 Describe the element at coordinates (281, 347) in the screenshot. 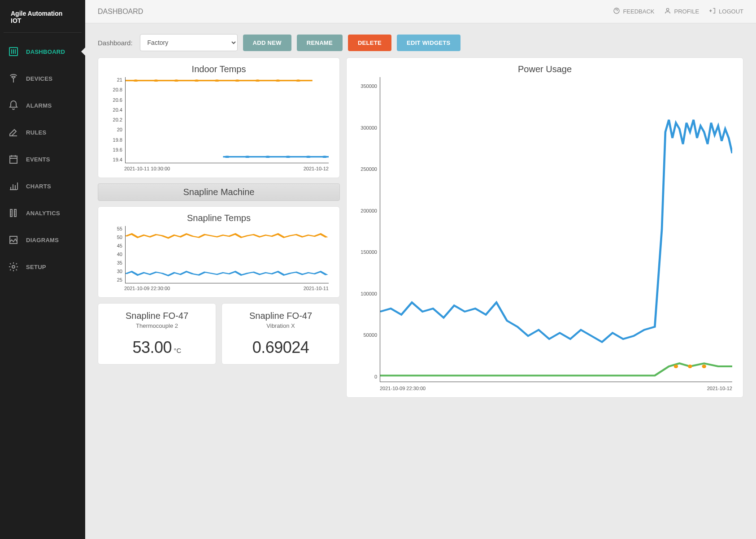

I see `metric-value: 0.69024` at that location.